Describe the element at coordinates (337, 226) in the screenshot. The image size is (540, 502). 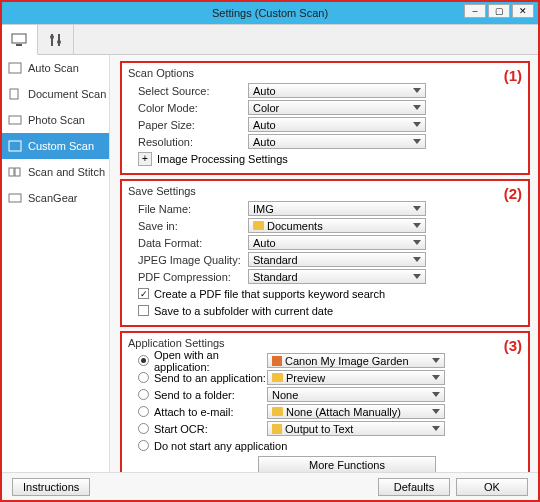
I see `save-in-dropdown: Documents` at that location.